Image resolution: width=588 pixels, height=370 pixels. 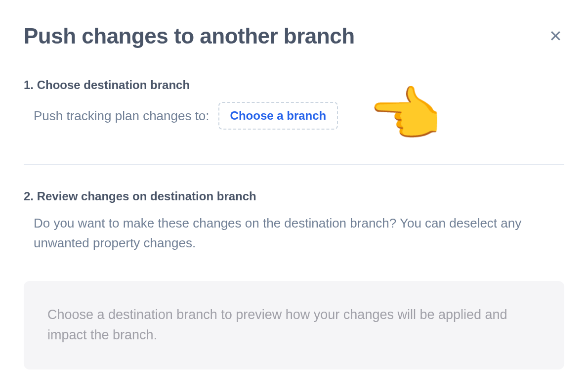 What do you see at coordinates (555, 36) in the screenshot?
I see `close-icon: ✕` at bounding box center [555, 36].